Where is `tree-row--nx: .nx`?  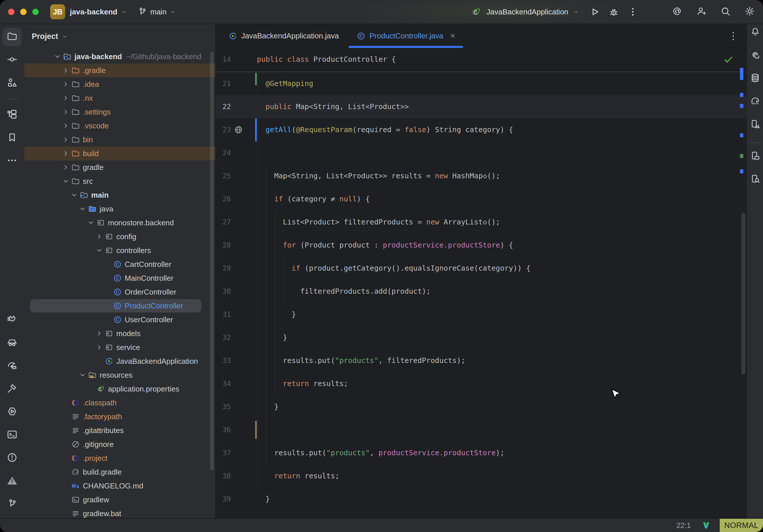
tree-row--nx: .nx is located at coordinates (120, 98).